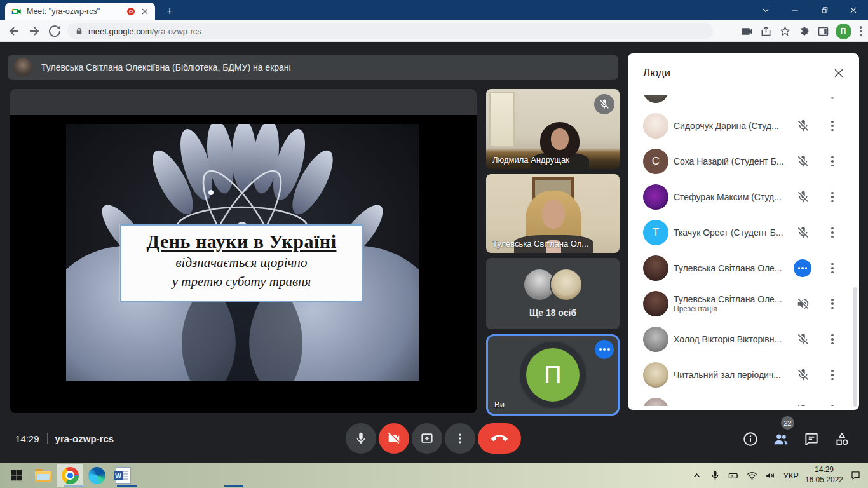  Describe the element at coordinates (743, 161) in the screenshot. I see `participant-row: С Соха Назарій (Студент Б...` at that location.